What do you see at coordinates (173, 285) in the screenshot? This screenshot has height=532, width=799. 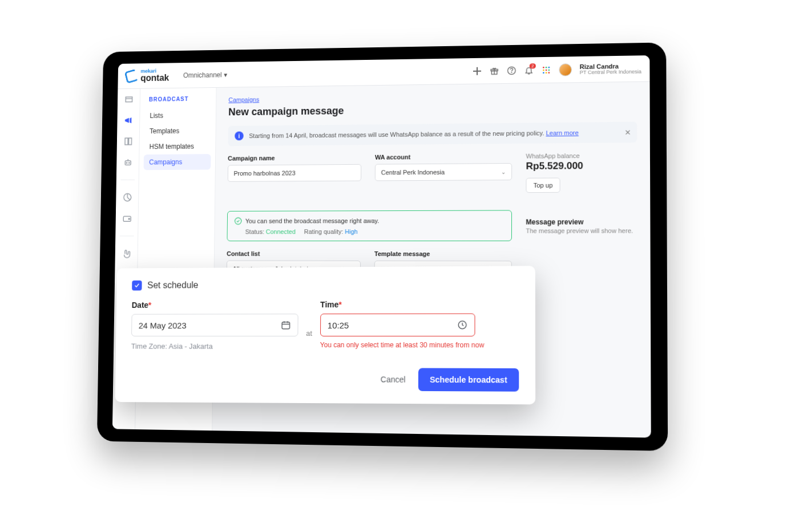 I see `schedule-title: Set schedule` at bounding box center [173, 285].